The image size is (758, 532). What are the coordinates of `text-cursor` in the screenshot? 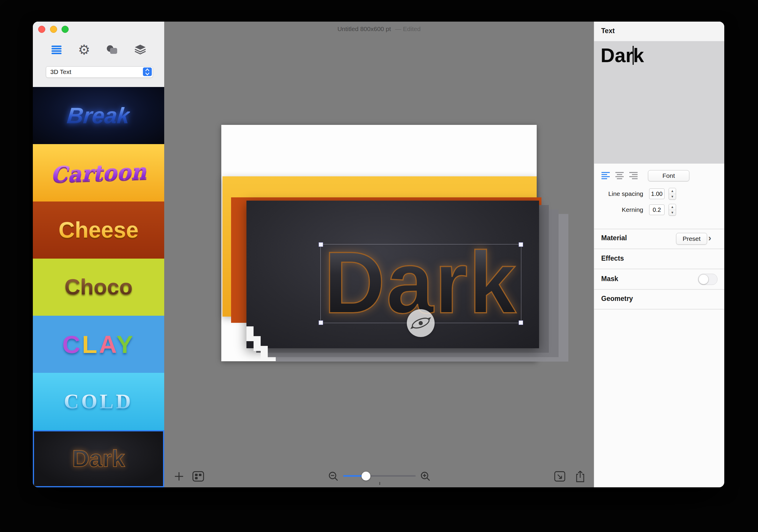 It's located at (633, 55).